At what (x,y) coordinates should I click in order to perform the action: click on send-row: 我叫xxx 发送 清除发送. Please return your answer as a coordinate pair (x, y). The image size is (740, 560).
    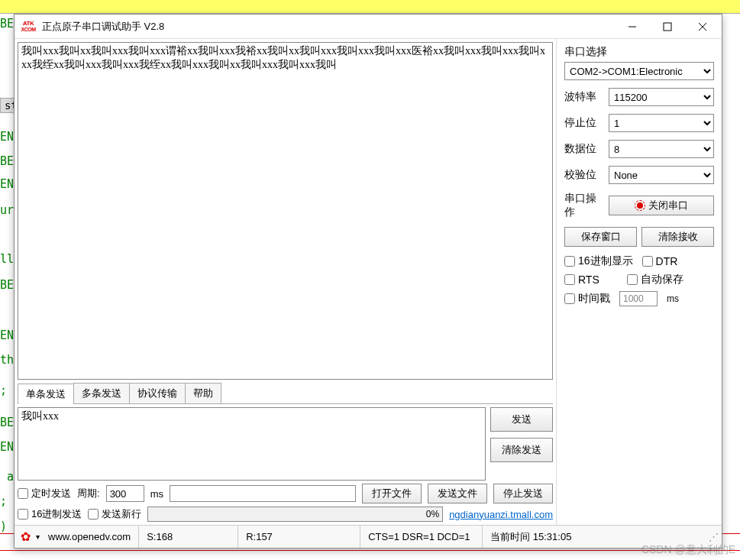
    Looking at the image, I should click on (286, 444).